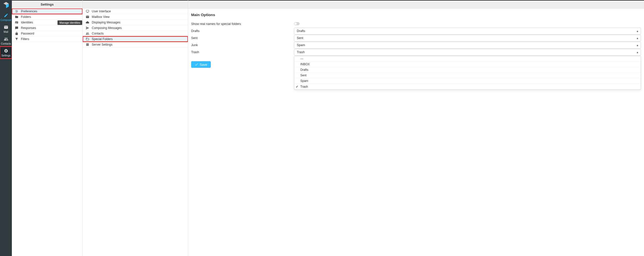 This screenshot has height=256, width=644. I want to click on settings-item-identities: Identities Manage identities, so click(47, 22).